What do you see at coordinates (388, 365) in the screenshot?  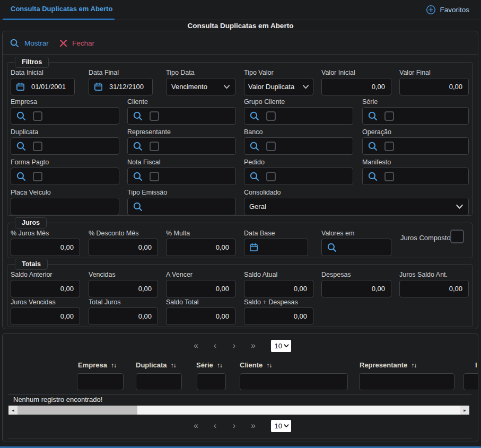 I see `column-header-representante: Representante ↑↓` at bounding box center [388, 365].